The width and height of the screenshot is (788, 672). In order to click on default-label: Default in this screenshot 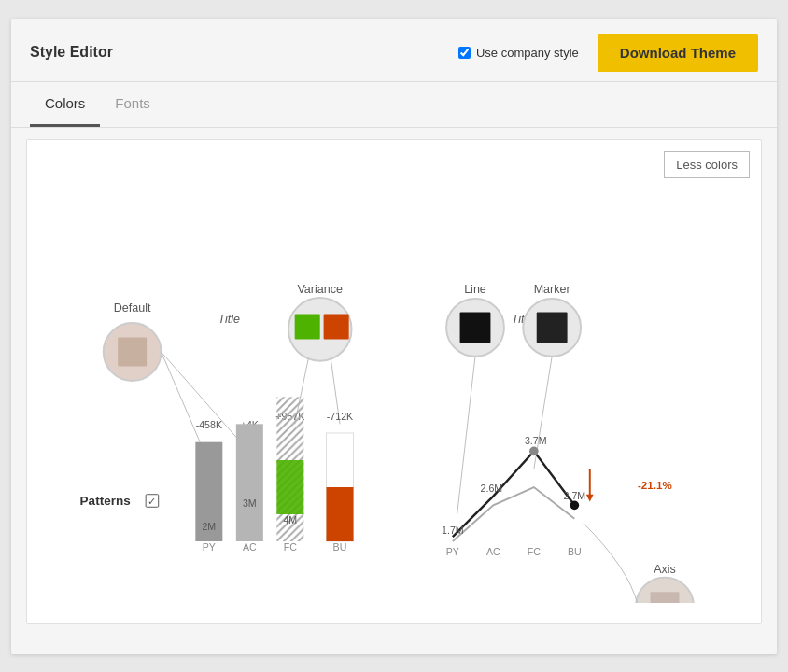, I will do `click(133, 307)`.